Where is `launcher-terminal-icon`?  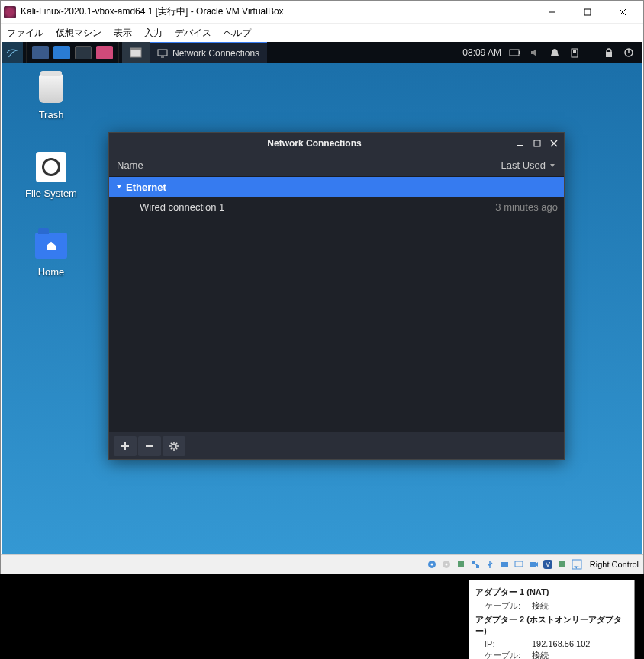
launcher-terminal-icon is located at coordinates (83, 53).